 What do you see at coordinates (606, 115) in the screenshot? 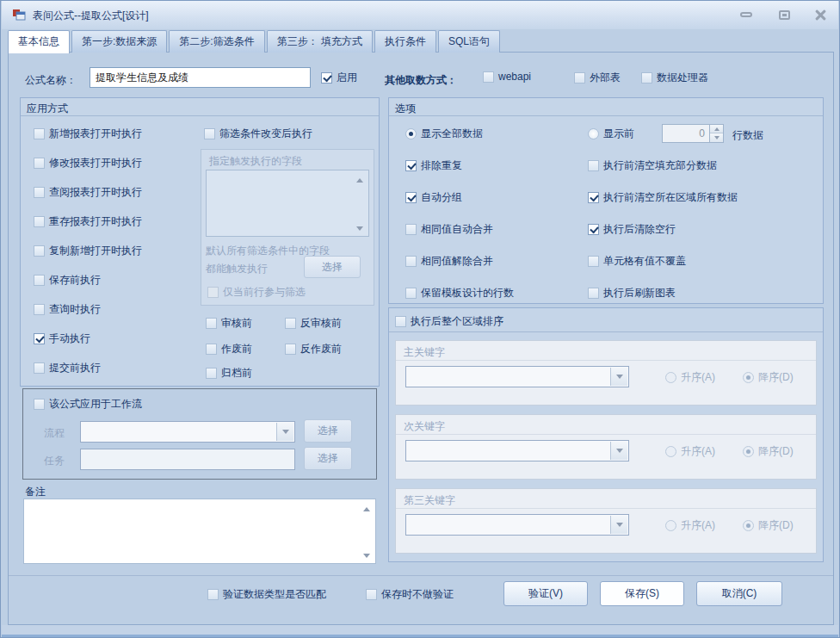
I see `options-panel-rule` at bounding box center [606, 115].